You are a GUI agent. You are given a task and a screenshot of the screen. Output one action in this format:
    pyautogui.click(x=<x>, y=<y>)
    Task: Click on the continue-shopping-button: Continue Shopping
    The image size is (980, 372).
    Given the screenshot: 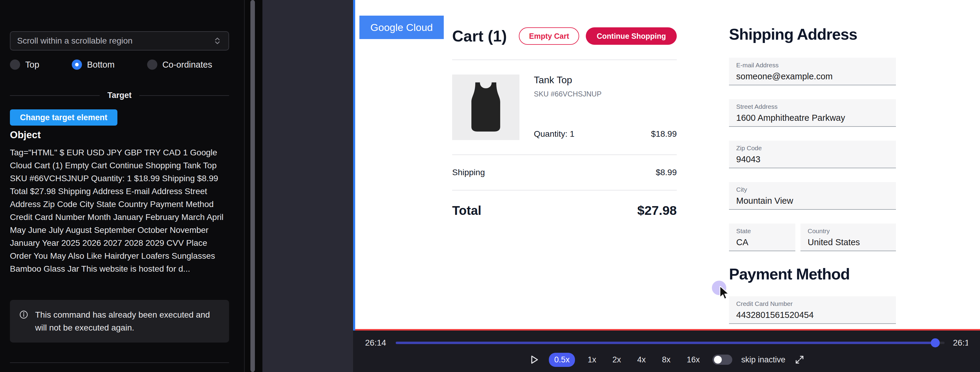 What is the action you would take?
    pyautogui.click(x=632, y=36)
    